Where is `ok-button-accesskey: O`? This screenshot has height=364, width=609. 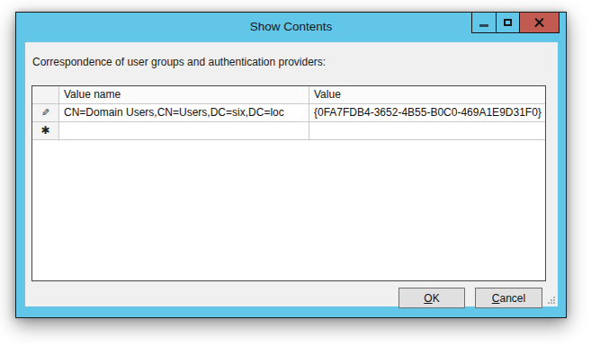
ok-button-accesskey: O is located at coordinates (428, 298).